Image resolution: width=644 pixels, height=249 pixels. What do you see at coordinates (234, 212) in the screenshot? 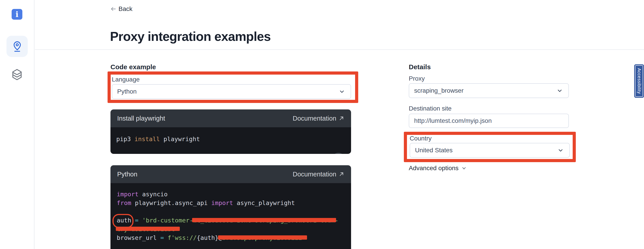
I see `code-line-blank` at bounding box center [234, 212].